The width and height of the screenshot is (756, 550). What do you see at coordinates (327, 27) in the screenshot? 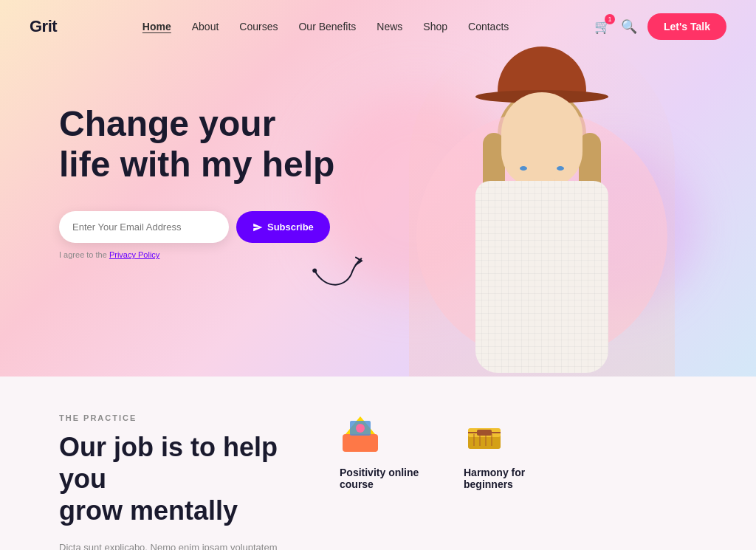
I see `nav-item-benefits: Our Benefits` at bounding box center [327, 27].